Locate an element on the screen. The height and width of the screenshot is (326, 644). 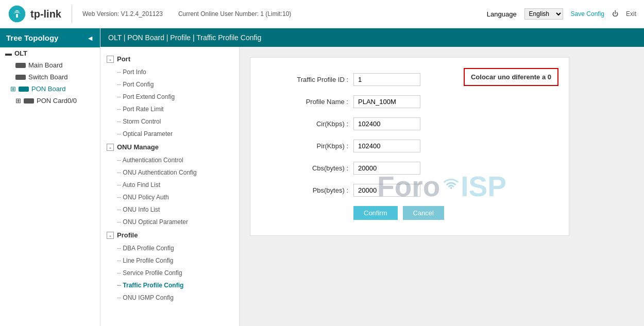
nav-onu-policy-auth: ONU Policy Auth is located at coordinates (170, 197).